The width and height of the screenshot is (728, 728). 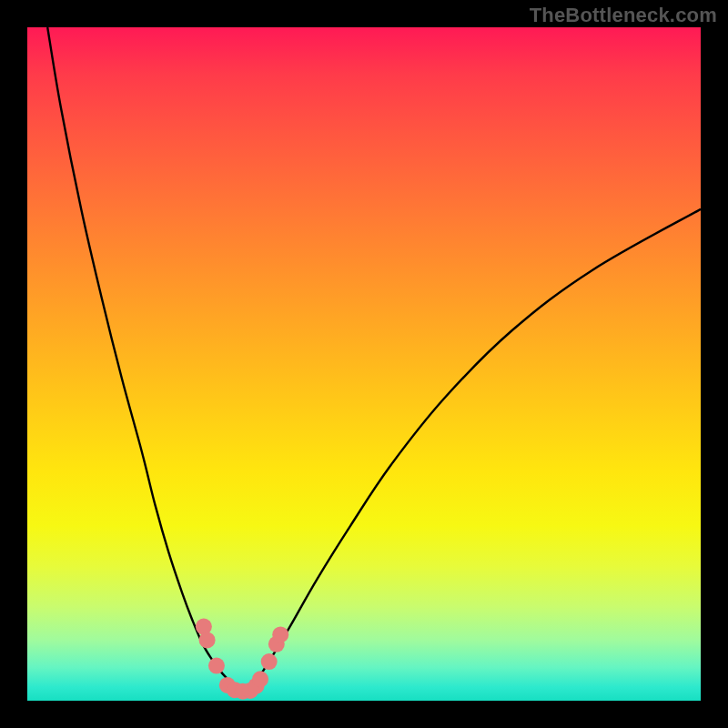 What do you see at coordinates (623, 15) in the screenshot?
I see `watermark-label: TheBottleneck.com` at bounding box center [623, 15].